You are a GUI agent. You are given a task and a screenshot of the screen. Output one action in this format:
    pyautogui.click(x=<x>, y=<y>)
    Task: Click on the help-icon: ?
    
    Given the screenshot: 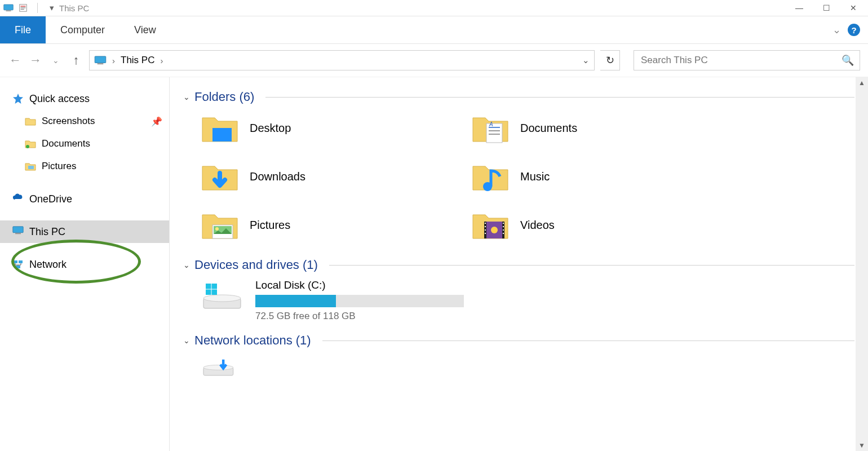 What is the action you would take?
    pyautogui.click(x=854, y=30)
    